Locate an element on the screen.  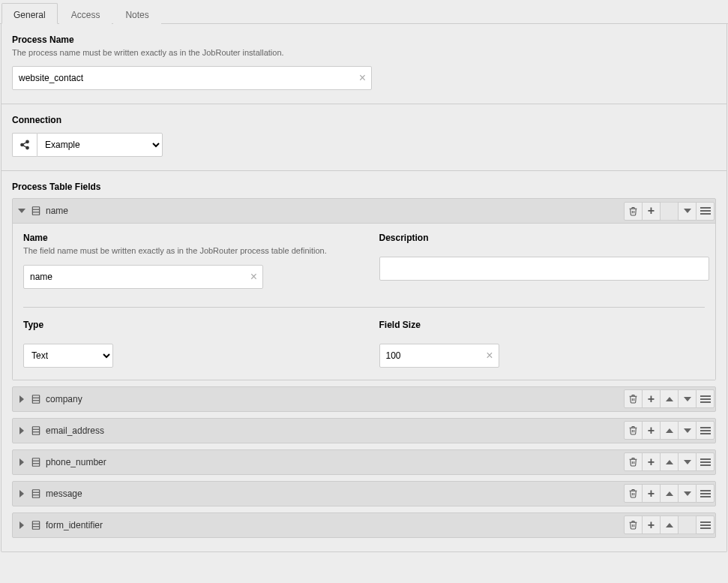
field-header: company + is located at coordinates (364, 399).